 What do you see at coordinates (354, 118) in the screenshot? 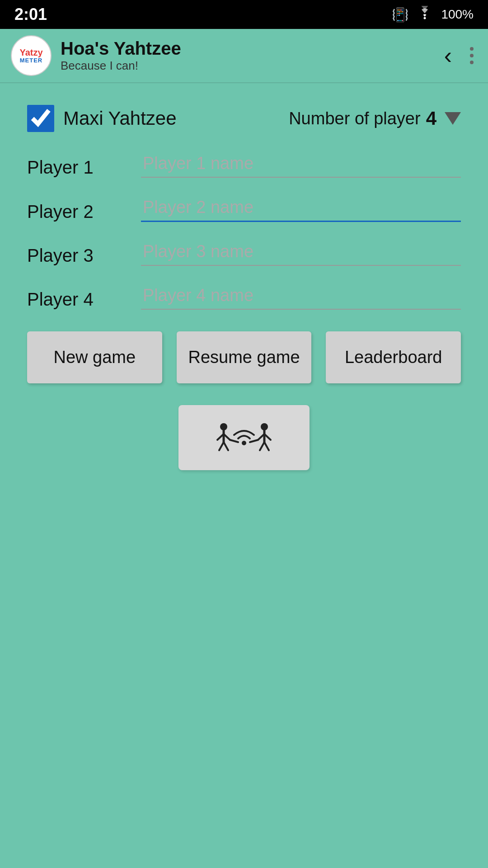
I see `num-player-label: Number of player` at bounding box center [354, 118].